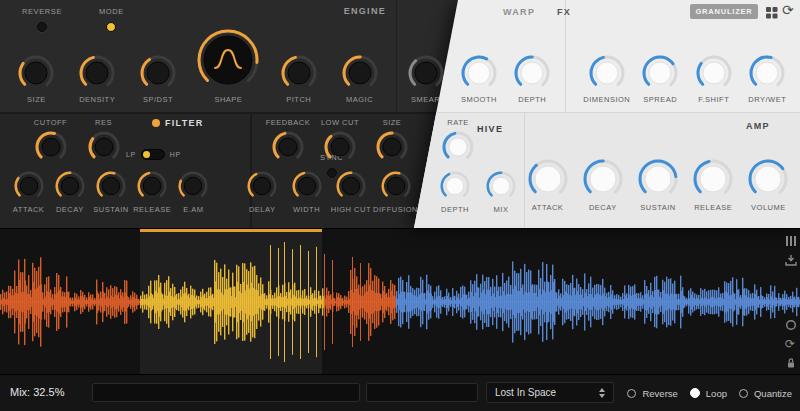  I want to click on shape-knob, so click(228, 60).